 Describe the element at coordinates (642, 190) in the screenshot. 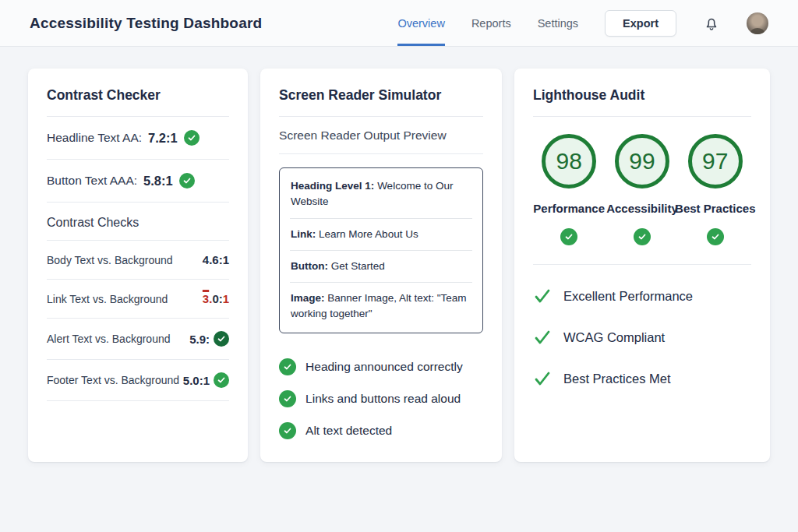

I see `score-column-accessibility: 99 Accessibility` at that location.